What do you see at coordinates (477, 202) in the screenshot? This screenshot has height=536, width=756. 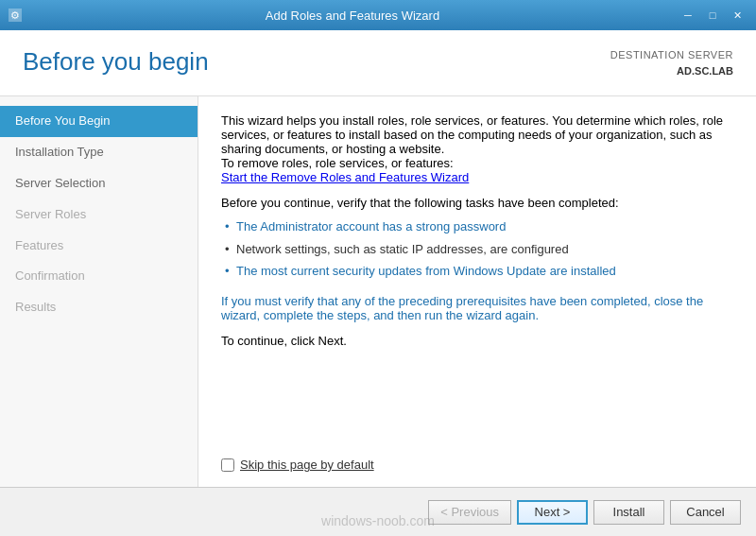 I see `verify-label: Before you continue, verify that the fol…` at bounding box center [477, 202].